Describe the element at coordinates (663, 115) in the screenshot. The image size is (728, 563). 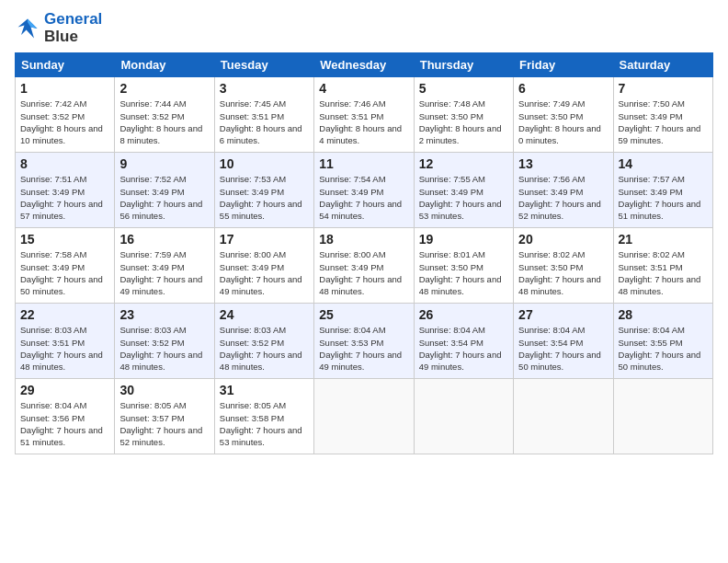
I see `calendar-cell: 7 Sunrise: 7:50 AM Sunset: 3:49 PM Dayli…` at that location.